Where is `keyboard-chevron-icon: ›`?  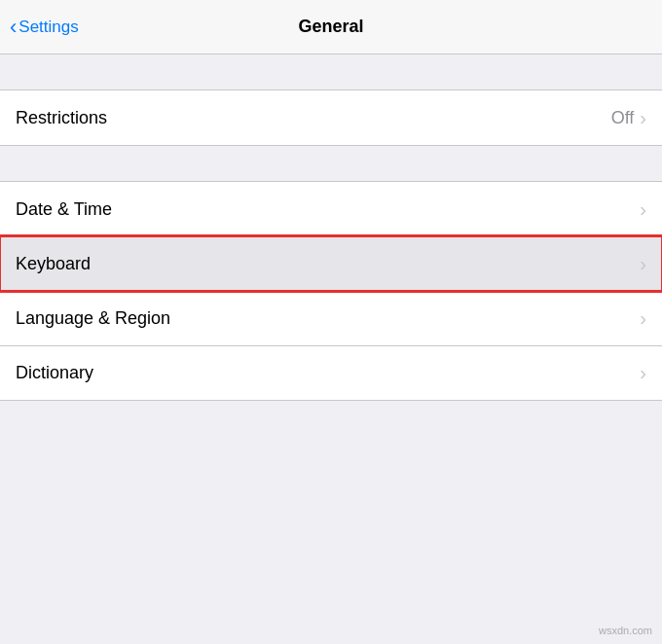
keyboard-chevron-icon: › is located at coordinates (643, 265).